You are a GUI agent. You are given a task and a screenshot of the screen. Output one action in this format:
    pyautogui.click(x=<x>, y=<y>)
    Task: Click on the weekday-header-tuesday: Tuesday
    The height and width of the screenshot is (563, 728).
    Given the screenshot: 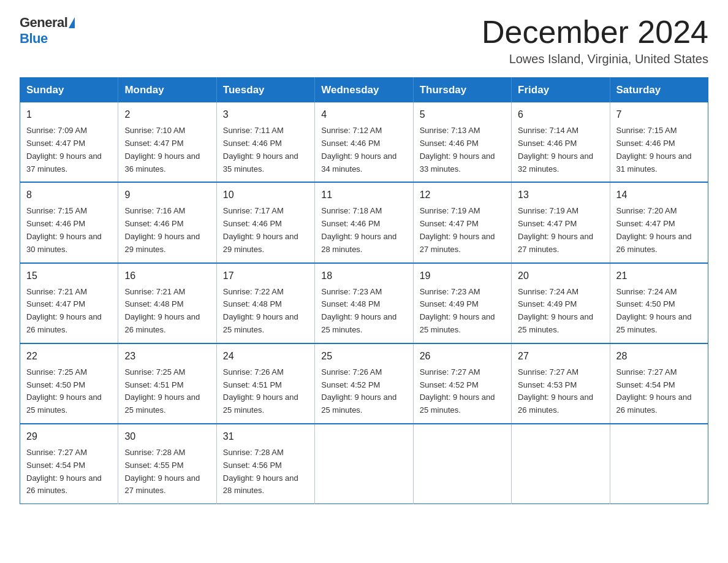 What is the action you would take?
    pyautogui.click(x=265, y=91)
    